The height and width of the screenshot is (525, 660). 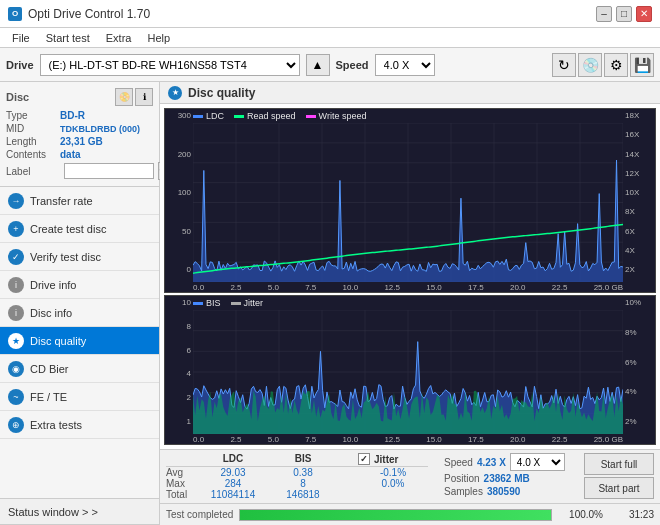 I want to click on maximize-button: □, so click(x=624, y=14).